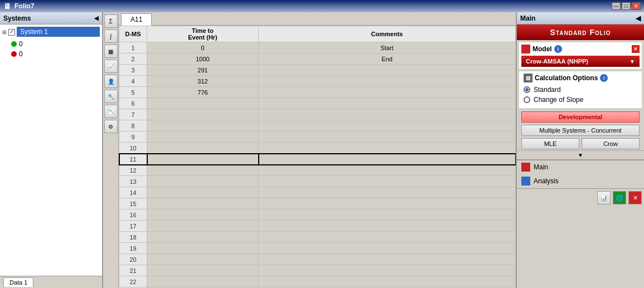  I want to click on minimize-button: —, so click(616, 6).